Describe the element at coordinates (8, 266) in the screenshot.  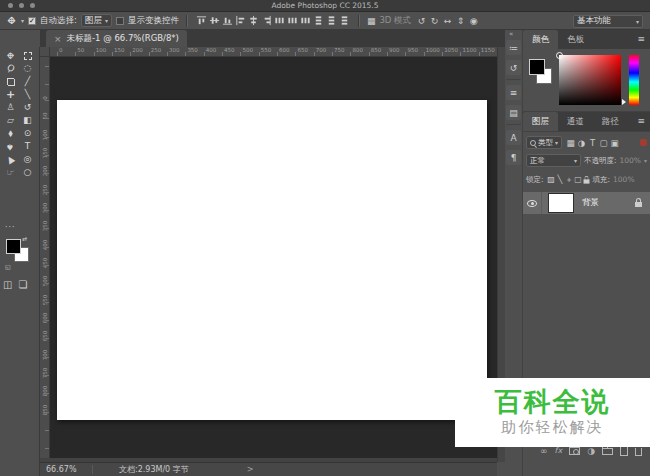
I see `default-colors-icon: ◱` at that location.